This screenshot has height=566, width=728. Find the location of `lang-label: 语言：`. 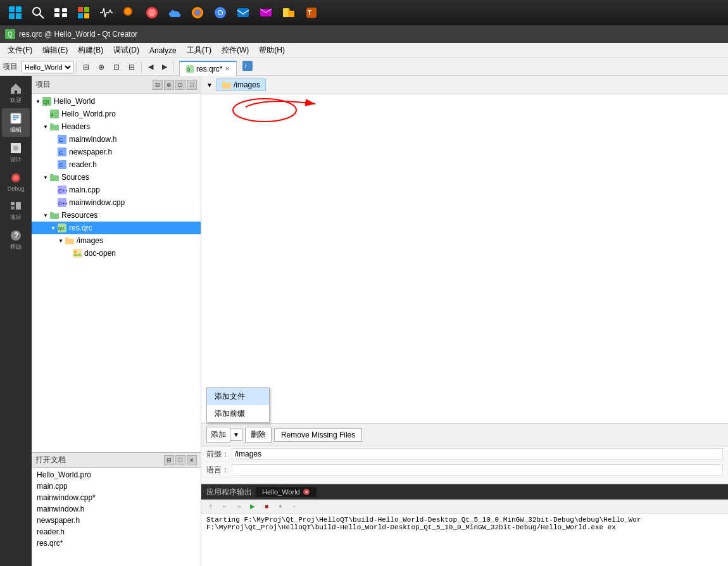

lang-label: 语言： is located at coordinates (219, 470).